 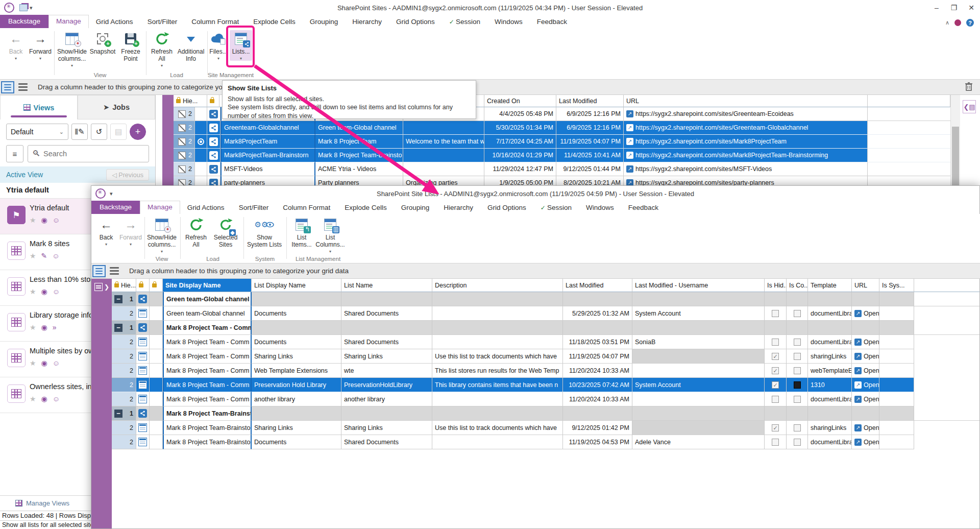 What do you see at coordinates (590, 170) in the screenshot?
I see `last-modified-cell: 9/12/2025 01:44 PM` at bounding box center [590, 170].